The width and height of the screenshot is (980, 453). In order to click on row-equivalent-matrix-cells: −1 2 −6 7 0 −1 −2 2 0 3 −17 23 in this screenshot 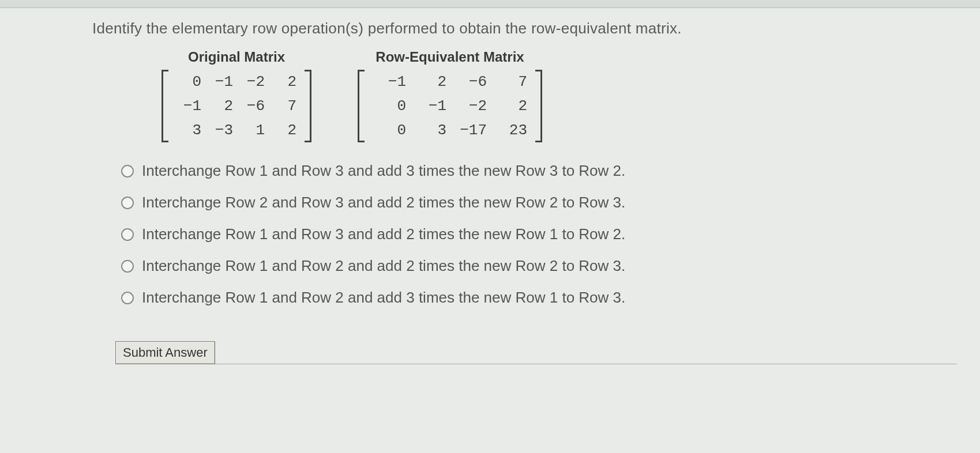, I will do `click(450, 106)`.